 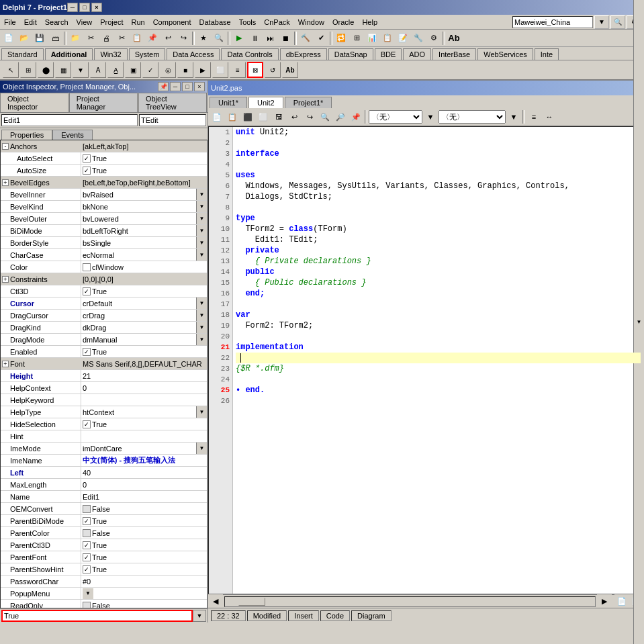 What do you see at coordinates (201, 412) in the screenshot?
I see `helptype-dropdown: ▼` at bounding box center [201, 412].